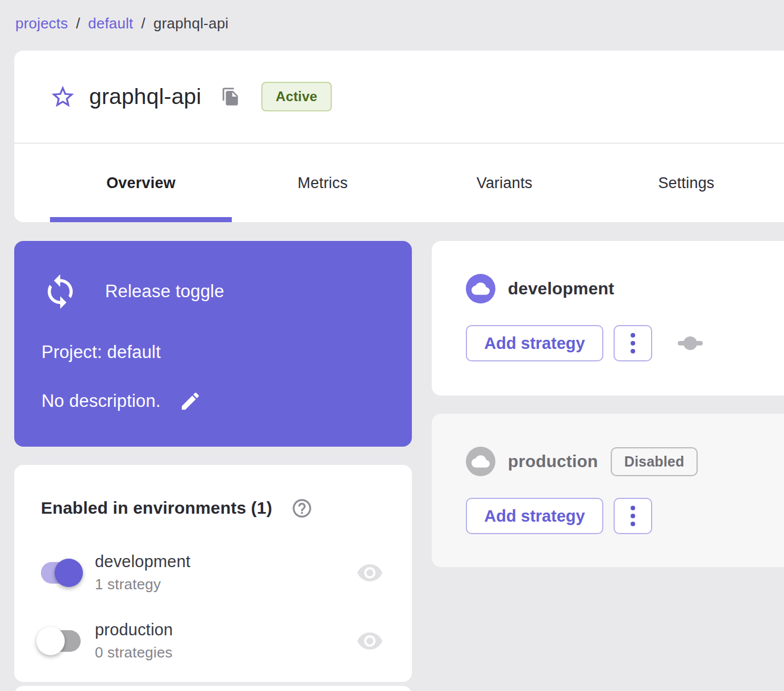 Image resolution: width=784 pixels, height=691 pixels. I want to click on strategy-node-icon, so click(690, 343).